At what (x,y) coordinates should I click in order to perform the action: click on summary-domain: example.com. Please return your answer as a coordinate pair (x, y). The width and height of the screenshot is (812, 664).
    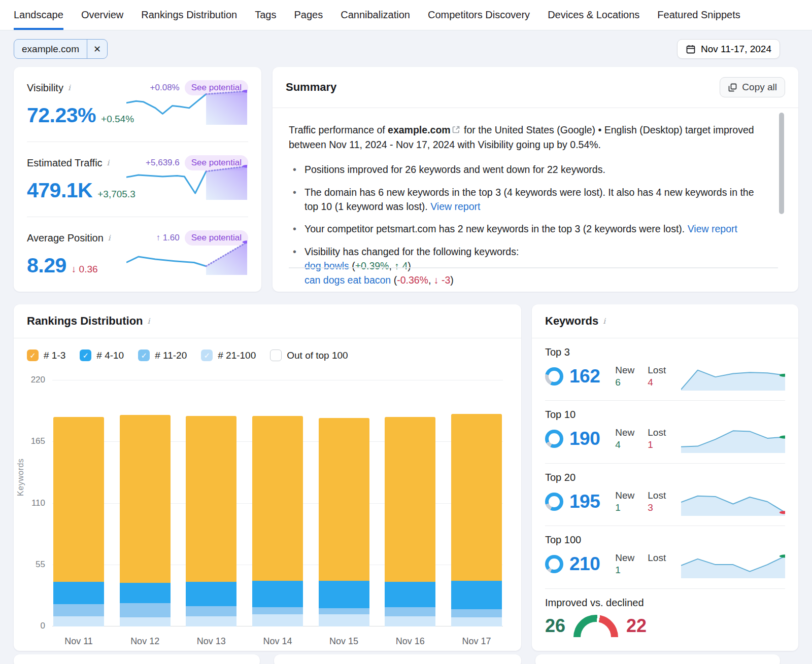
    Looking at the image, I should click on (419, 130).